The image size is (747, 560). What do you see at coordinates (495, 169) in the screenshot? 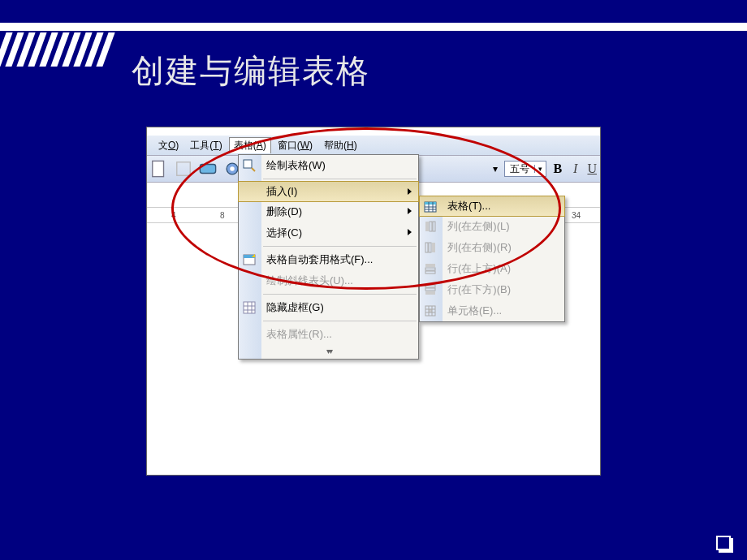
I see `toolbar-dropdown-arrow: ▾` at bounding box center [495, 169].